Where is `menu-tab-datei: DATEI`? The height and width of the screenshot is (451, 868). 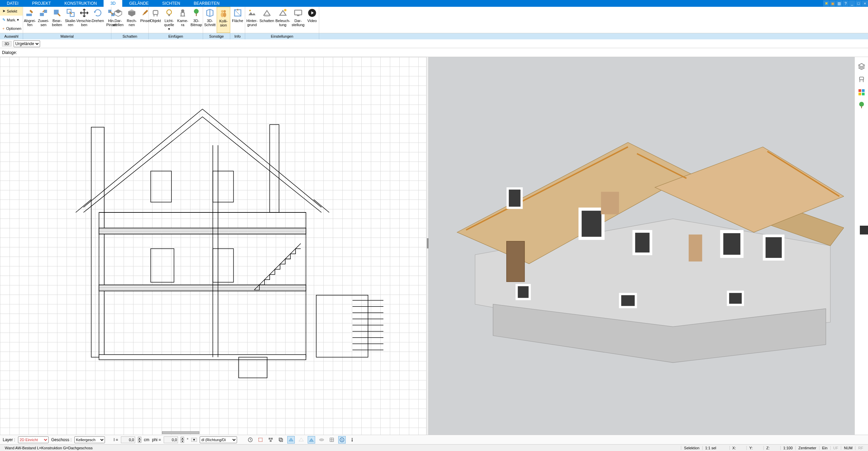
menu-tab-datei: DATEI is located at coordinates (13, 3).